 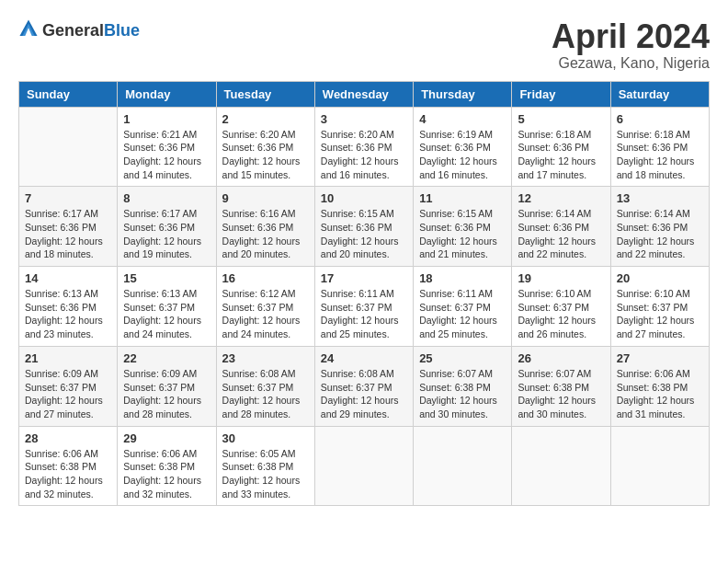 What do you see at coordinates (364, 226) in the screenshot?
I see `week-row-2: 7Sunrise: 6:17 AM Sunset: 6:36 PM Daylig…` at bounding box center [364, 226].